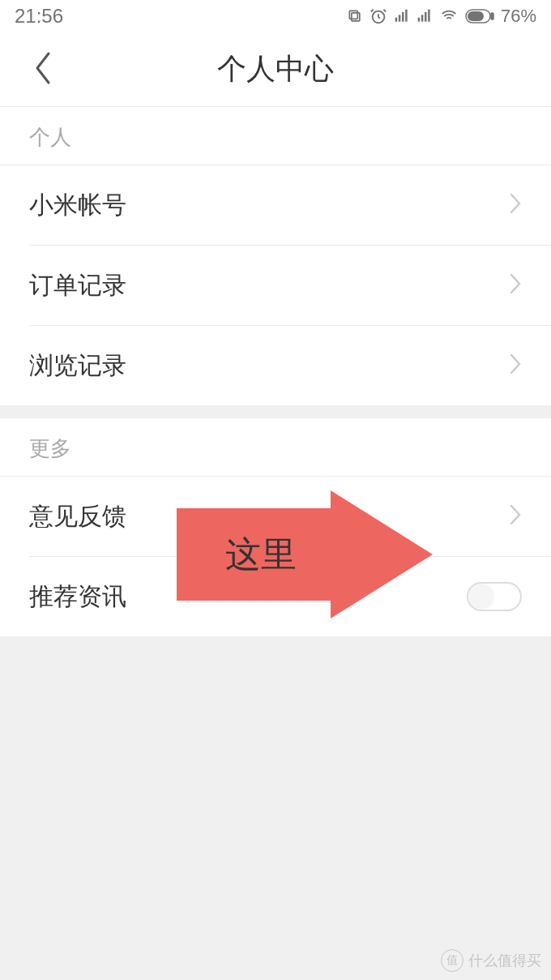 The width and height of the screenshot is (551, 980). I want to click on section-header-more: 更多, so click(276, 447).